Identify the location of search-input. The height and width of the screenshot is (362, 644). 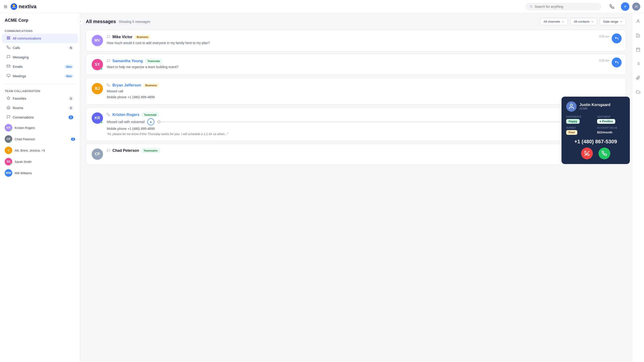
(566, 6).